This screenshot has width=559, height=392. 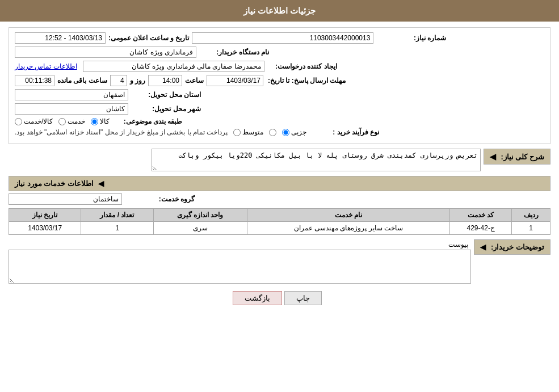 I want to click on page-header: جزئیات اطلاعات نیاز, so click(x=279, y=11).